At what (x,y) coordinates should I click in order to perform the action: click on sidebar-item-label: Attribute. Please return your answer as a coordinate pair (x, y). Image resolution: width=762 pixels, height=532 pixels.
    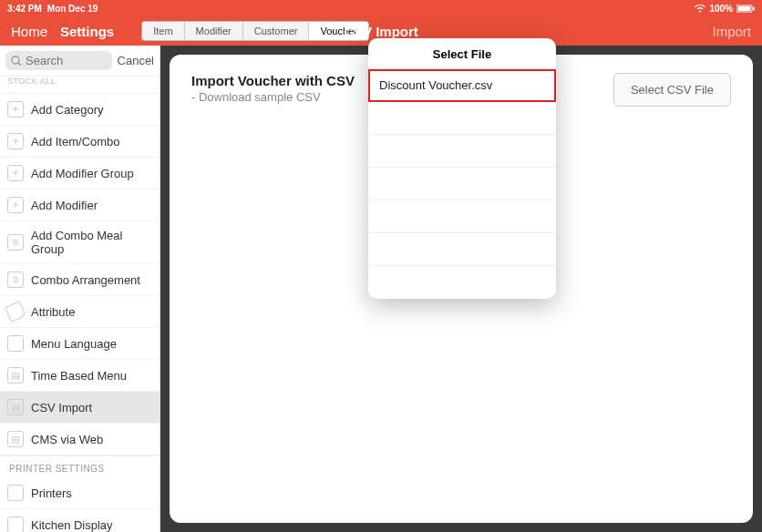
    Looking at the image, I should click on (53, 312).